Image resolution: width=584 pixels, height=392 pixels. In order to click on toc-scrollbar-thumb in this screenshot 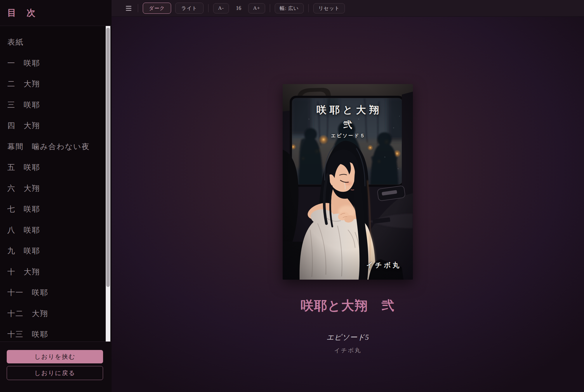, I will do `click(108, 157)`.